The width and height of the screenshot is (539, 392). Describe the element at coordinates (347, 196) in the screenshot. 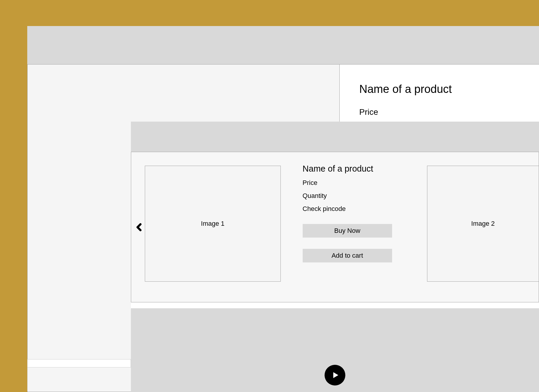

I see `product-quantity: Quantity` at that location.